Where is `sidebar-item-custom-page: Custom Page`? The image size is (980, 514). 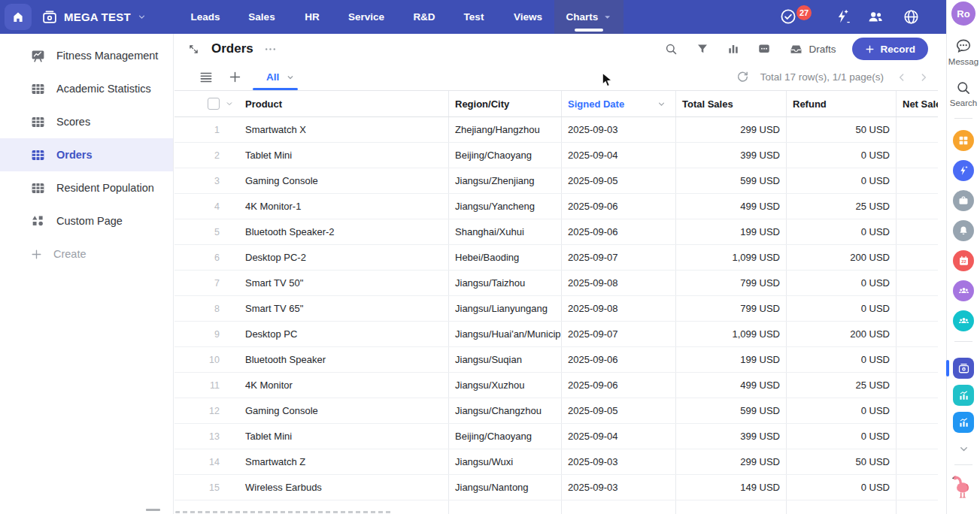
sidebar-item-custom-page: Custom Page is located at coordinates (86, 221).